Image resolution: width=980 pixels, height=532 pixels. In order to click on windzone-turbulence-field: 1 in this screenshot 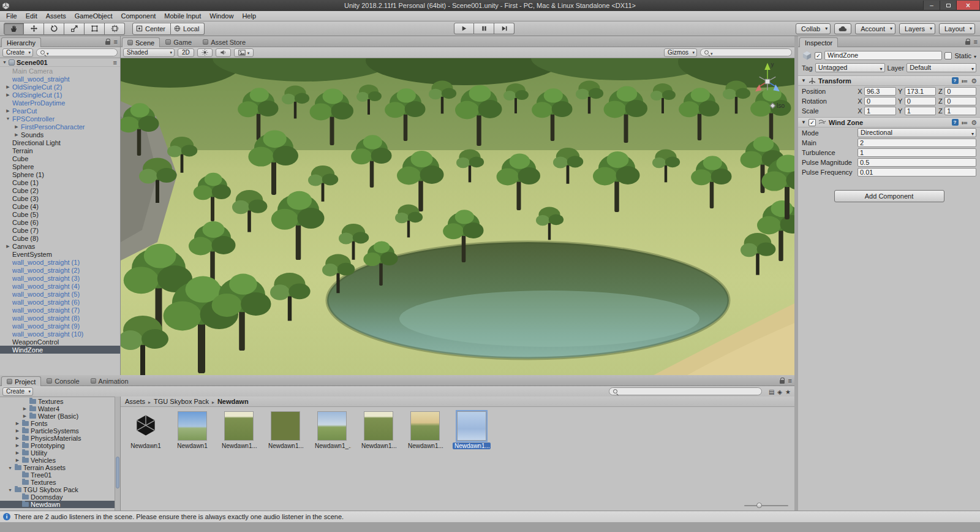, I will do `click(917, 153)`.